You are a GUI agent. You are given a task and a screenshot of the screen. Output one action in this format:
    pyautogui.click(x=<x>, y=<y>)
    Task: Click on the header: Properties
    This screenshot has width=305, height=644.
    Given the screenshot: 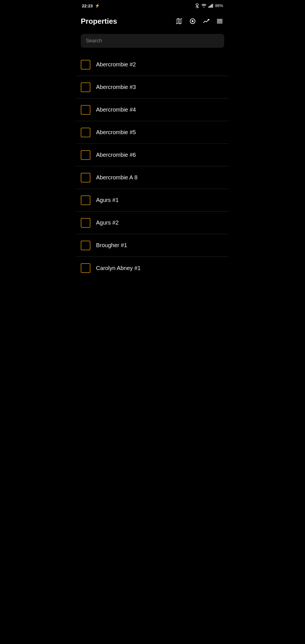 What is the action you would take?
    pyautogui.click(x=152, y=21)
    